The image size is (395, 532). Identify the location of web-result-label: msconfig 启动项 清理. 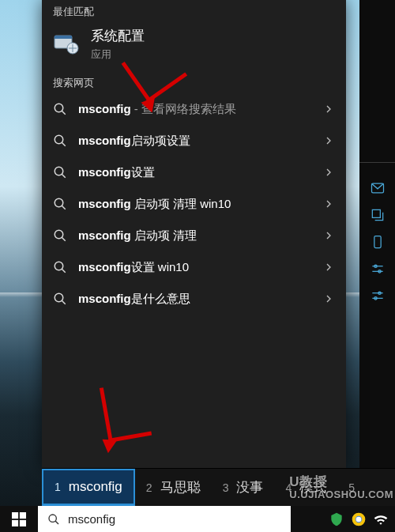
(194, 236).